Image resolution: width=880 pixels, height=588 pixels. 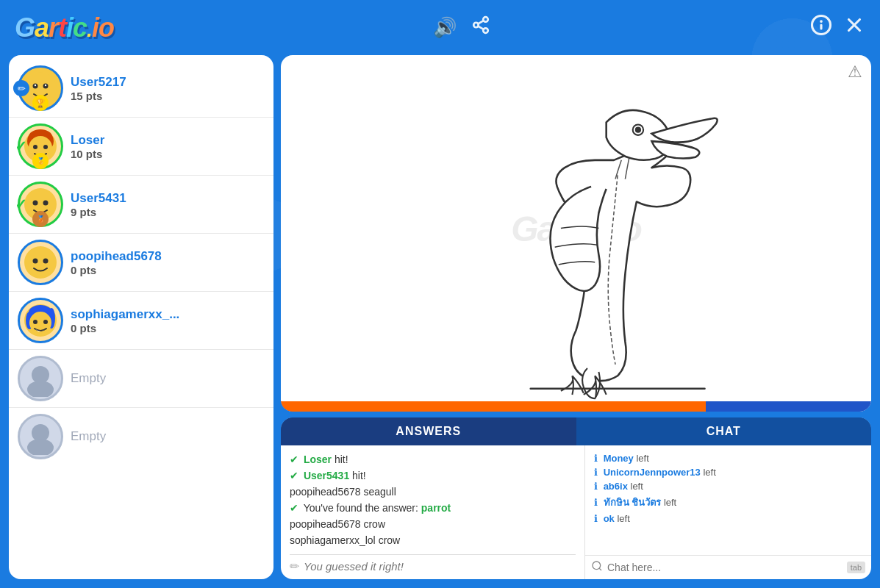 What do you see at coordinates (433, 512) in the screenshot?
I see `answers-panel: ✔ Loser hit! ✔ User5431 hit! poopihead56…` at bounding box center [433, 512].